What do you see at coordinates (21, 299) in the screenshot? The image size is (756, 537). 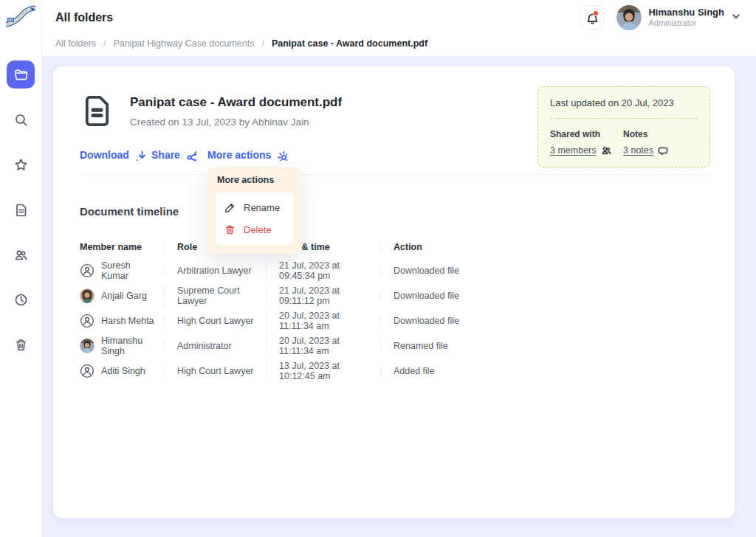 I see `sidebar-item-recent` at bounding box center [21, 299].